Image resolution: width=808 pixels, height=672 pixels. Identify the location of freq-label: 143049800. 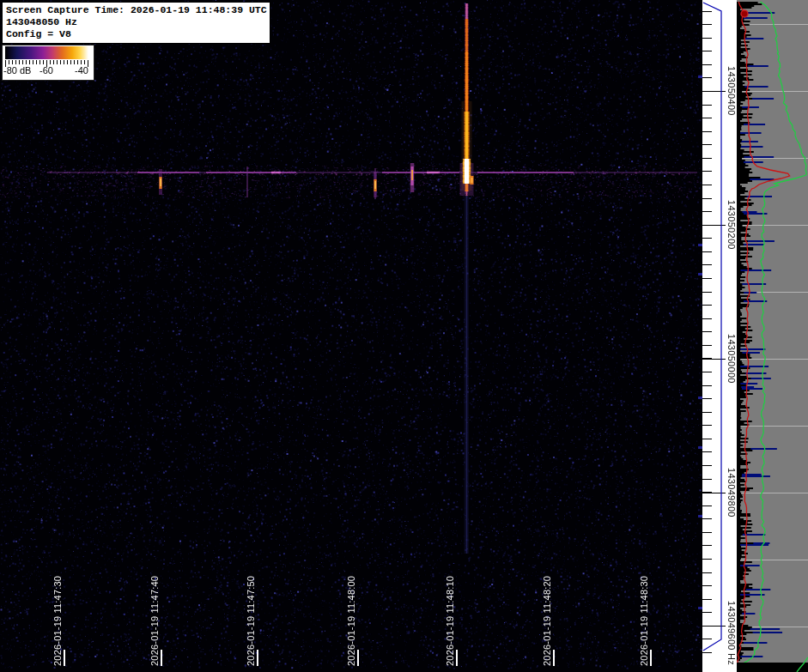
(732, 493).